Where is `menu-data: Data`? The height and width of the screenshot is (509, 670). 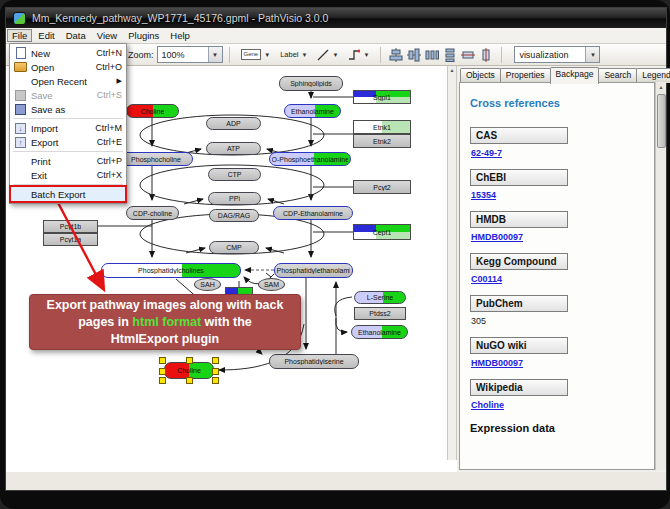
menu-data: Data is located at coordinates (76, 36).